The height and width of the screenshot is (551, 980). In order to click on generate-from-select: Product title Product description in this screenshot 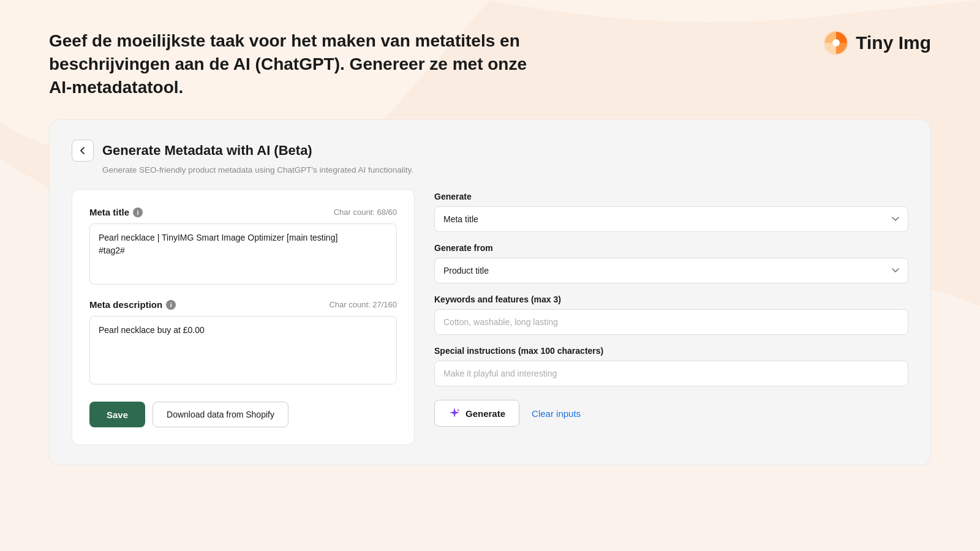, I will do `click(671, 271)`.